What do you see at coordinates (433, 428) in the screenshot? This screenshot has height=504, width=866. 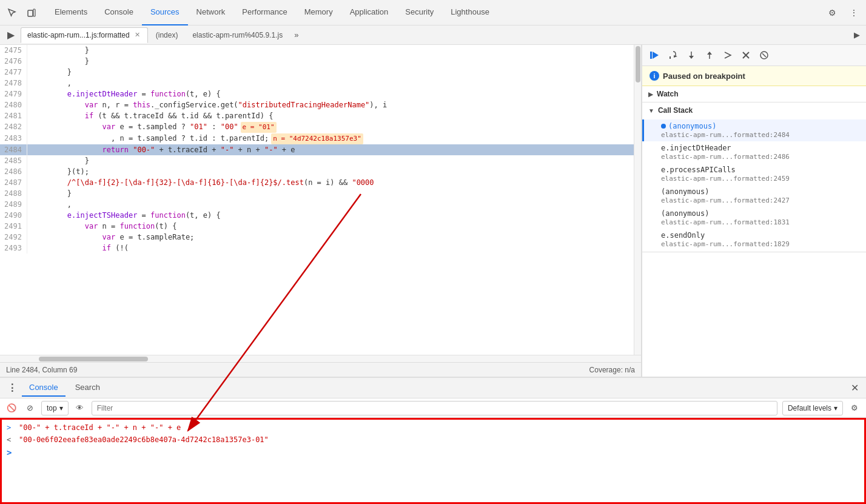 I see `console-line-0: > "00-" + t.traceId + "-" + n + "-" + e` at bounding box center [433, 428].